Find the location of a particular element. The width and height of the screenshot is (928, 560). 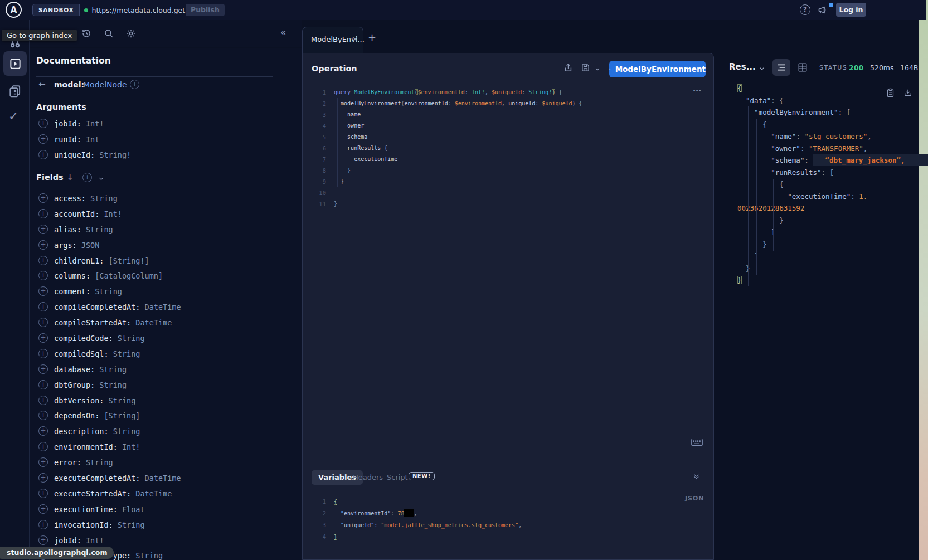

close-tab-icon: × is located at coordinates (355, 39).